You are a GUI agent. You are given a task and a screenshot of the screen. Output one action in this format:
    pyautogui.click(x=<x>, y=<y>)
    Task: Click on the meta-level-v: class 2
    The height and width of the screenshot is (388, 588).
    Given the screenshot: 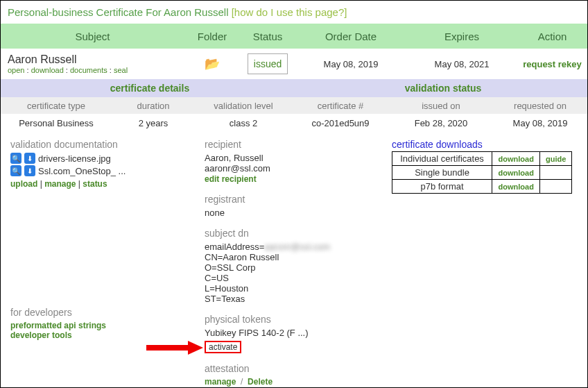 What is the action you would take?
    pyautogui.click(x=243, y=124)
    